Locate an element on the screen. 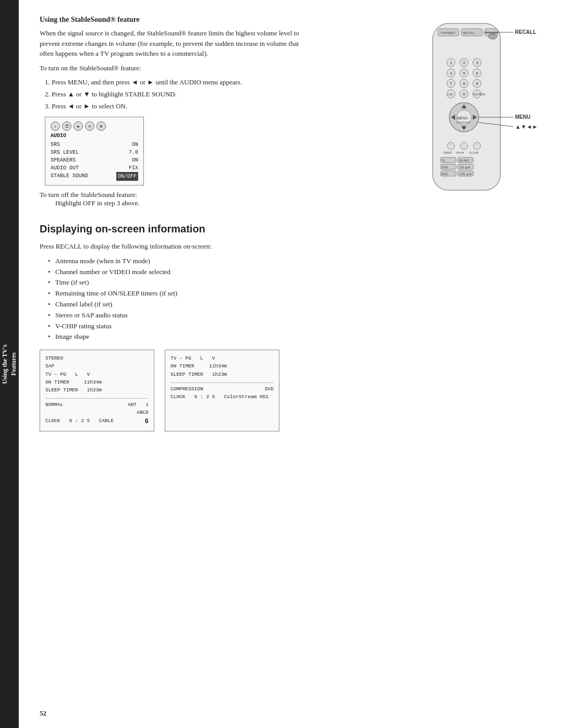  box1-sleep-timer: SLEEP TIMER 1h23m is located at coordinates (97, 390).